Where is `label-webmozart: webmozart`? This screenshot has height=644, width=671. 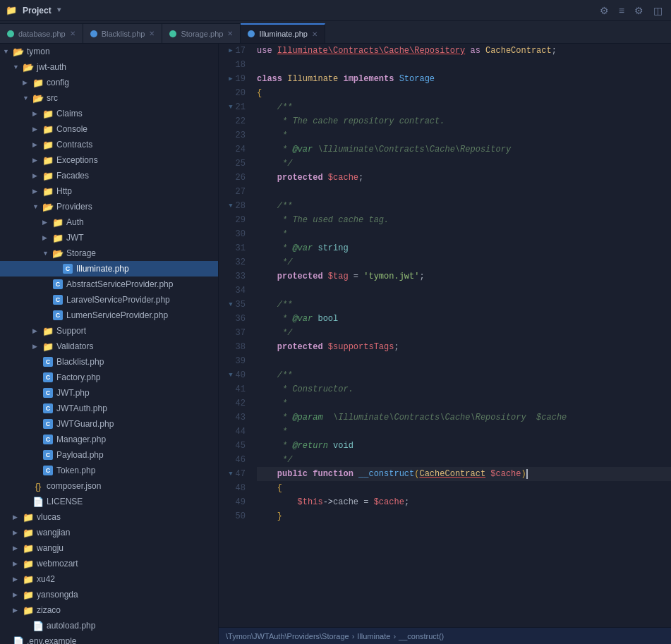
label-webmozart: webmozart is located at coordinates (58, 564).